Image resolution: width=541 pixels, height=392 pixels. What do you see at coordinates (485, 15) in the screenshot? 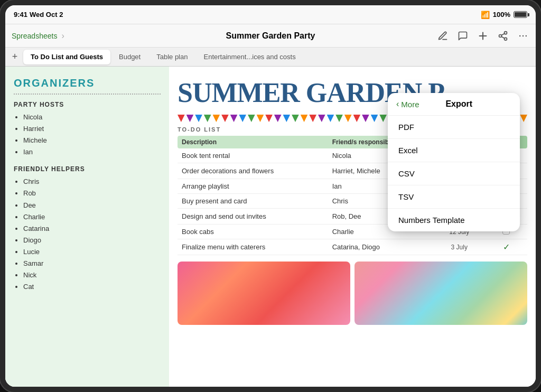
I see `wifi-icon: 📶` at bounding box center [485, 15].